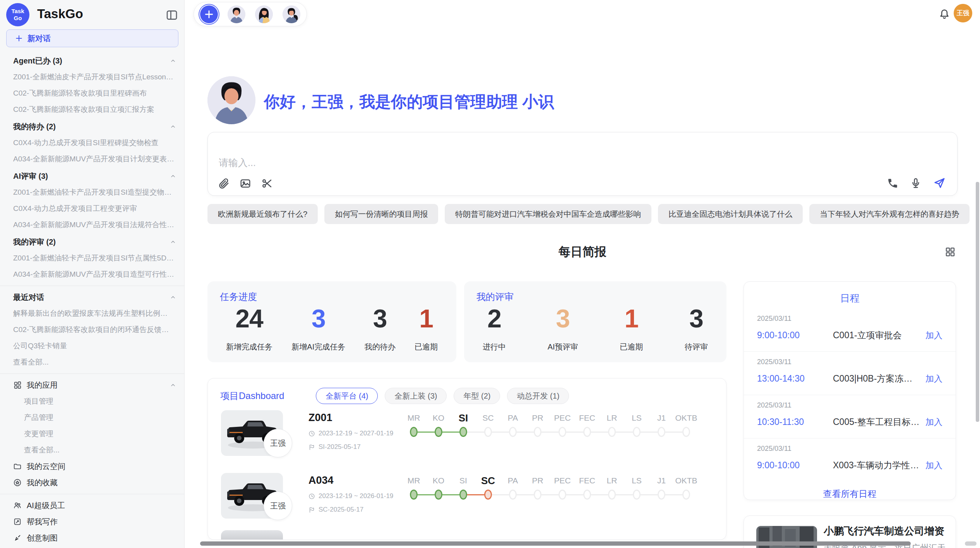 Image resolution: width=980 pixels, height=548 pixels. What do you see at coordinates (17, 505) in the screenshot?
I see `team-icon` at bounding box center [17, 505].